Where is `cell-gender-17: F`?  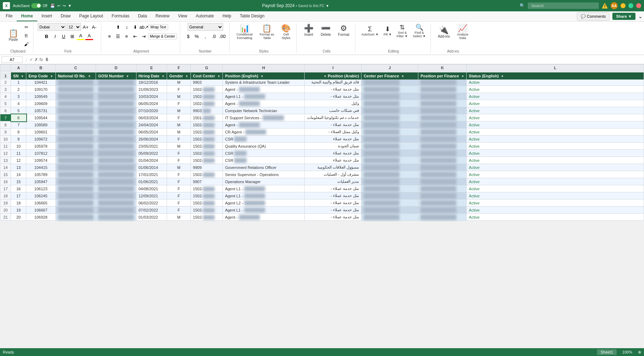
cell-gender-17: F is located at coordinates (179, 189).